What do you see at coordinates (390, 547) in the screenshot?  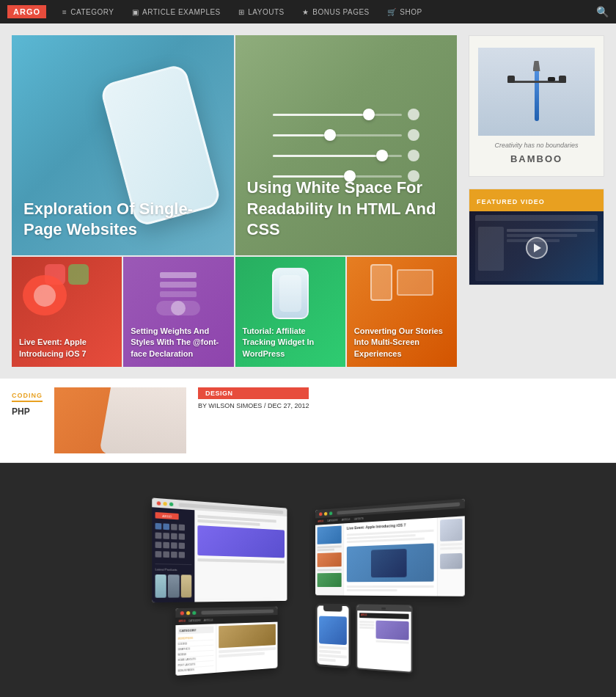 I see `browser-mockup-article: ARGO CATEGORY ARTICLE LAYOUTS Live Event…` at bounding box center [390, 547].